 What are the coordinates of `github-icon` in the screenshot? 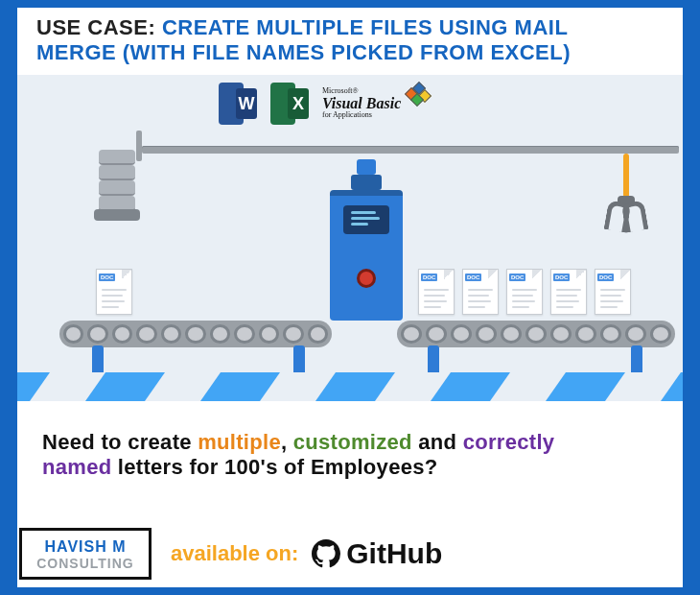 It's located at (326, 554).